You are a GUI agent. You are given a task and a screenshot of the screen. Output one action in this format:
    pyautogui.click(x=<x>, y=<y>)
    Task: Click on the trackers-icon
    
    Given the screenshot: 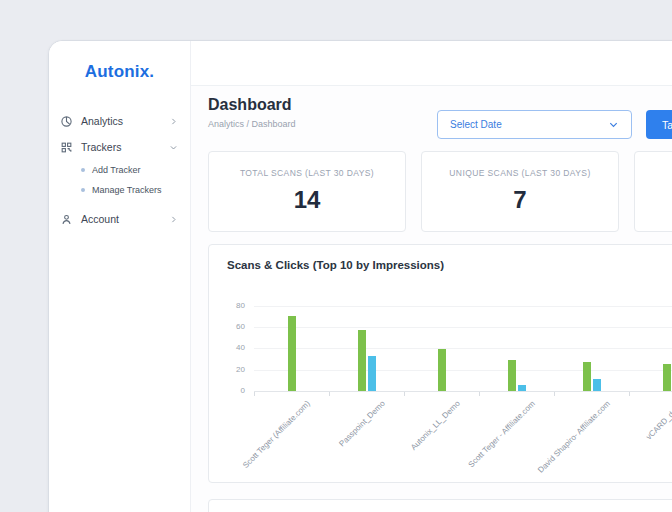 What is the action you would take?
    pyautogui.click(x=66, y=148)
    